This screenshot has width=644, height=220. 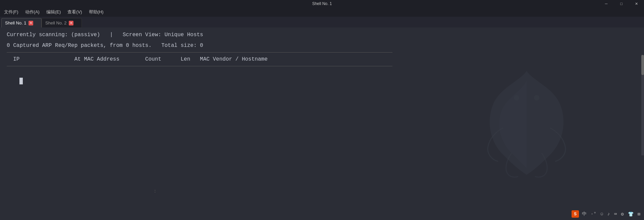 I want to click on terminal-dots: :, so click(x=155, y=191).